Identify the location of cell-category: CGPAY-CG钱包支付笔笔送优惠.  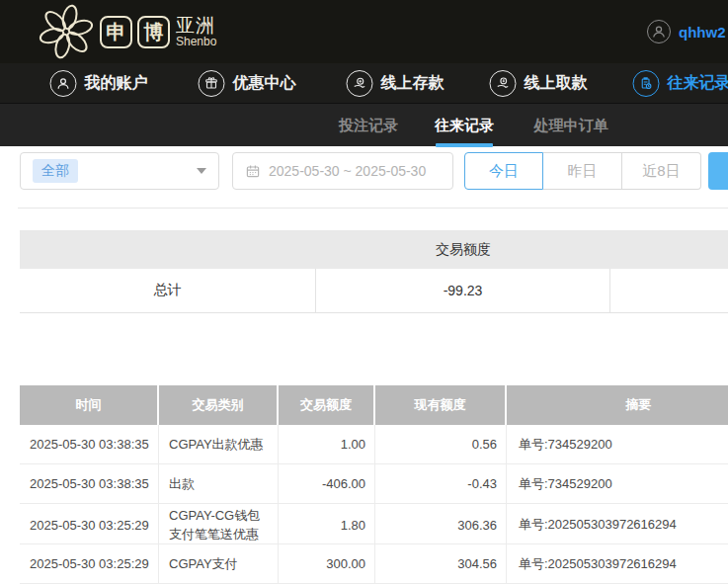
(219, 525).